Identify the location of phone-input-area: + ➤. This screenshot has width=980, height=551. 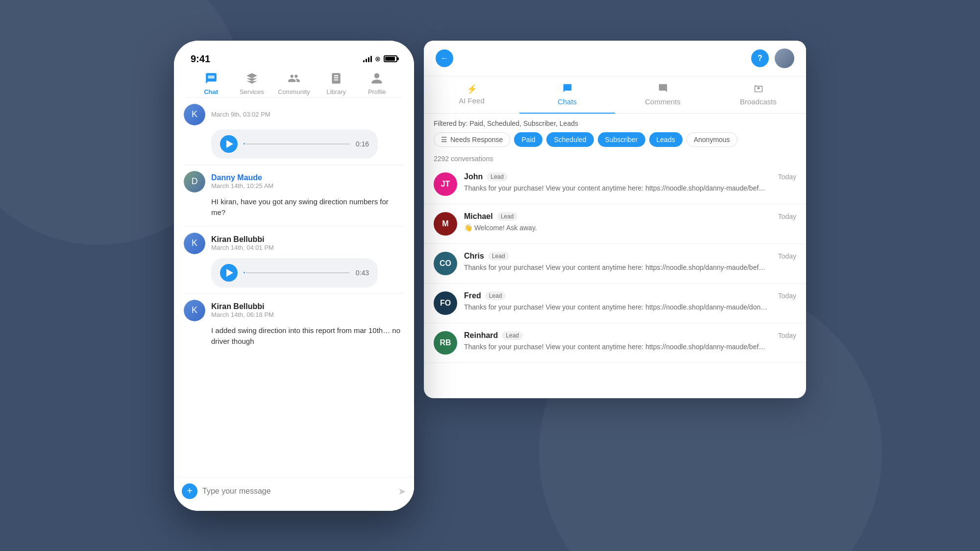
(294, 494).